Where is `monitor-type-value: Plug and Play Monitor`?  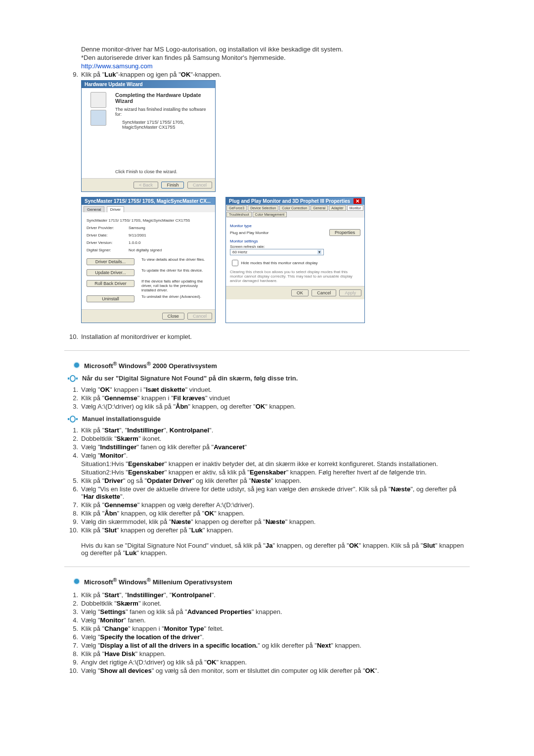 monitor-type-value: Plug and Play Monitor is located at coordinates (249, 233).